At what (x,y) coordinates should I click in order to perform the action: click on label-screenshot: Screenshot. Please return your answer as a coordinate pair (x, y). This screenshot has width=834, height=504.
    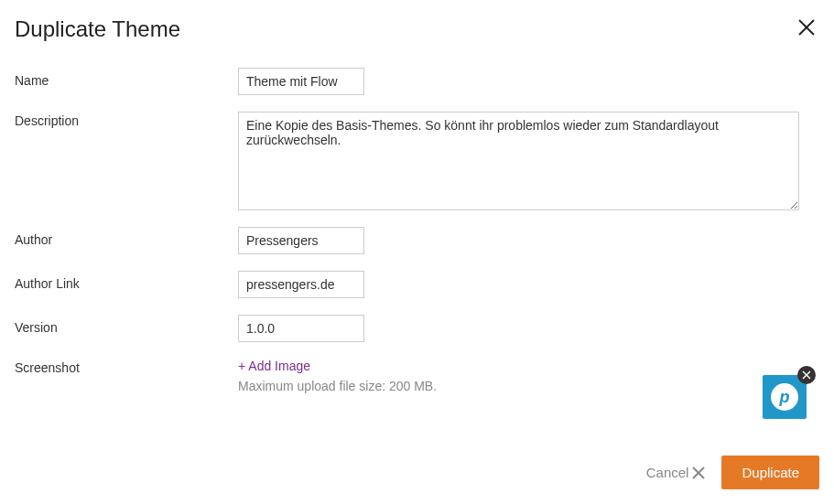
    Looking at the image, I should click on (126, 367).